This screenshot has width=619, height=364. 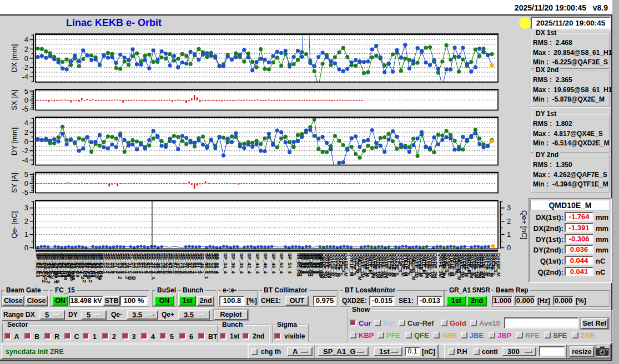 What do you see at coordinates (14, 225) in the screenshot?
I see `svg-text: Qe- [nC]` at bounding box center [14, 225].